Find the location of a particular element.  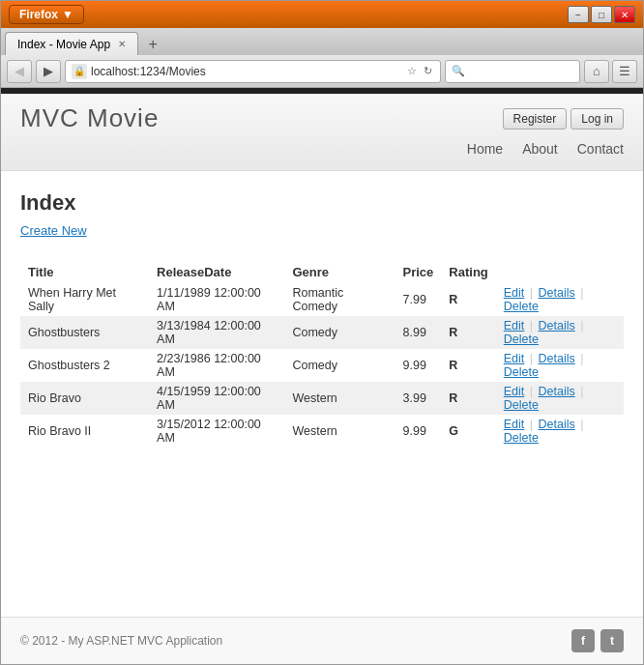

page-title: Index is located at coordinates (322, 203).